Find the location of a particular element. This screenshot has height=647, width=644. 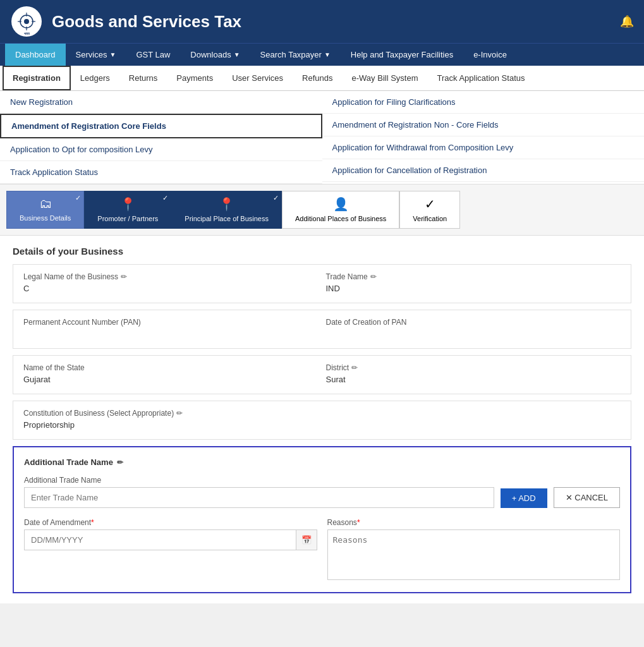

step-principal-place: ✓ 📍 Principal Place of Business is located at coordinates (226, 210).